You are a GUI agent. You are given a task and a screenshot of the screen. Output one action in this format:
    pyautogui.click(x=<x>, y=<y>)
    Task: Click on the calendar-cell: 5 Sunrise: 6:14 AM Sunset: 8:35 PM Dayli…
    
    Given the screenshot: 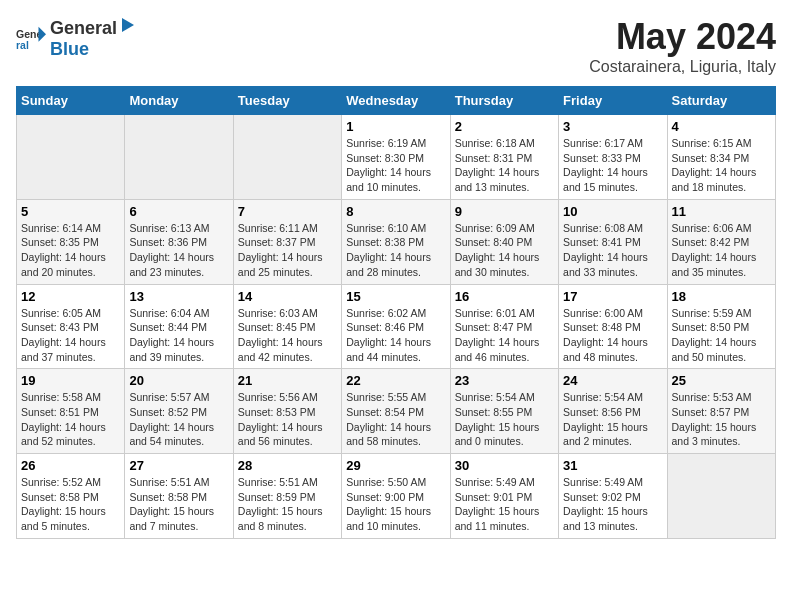 What is the action you would take?
    pyautogui.click(x=71, y=242)
    